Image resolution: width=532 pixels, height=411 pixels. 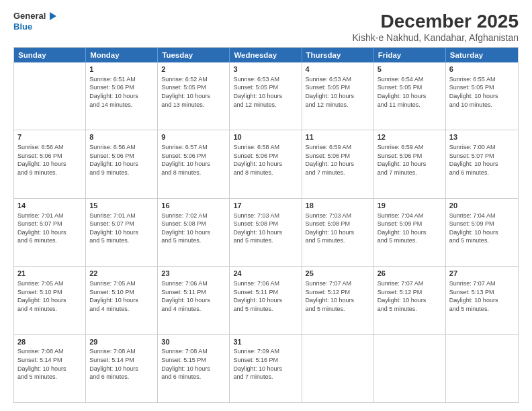 What do you see at coordinates (265, 137) in the screenshot?
I see `day-number: 10` at bounding box center [265, 137].